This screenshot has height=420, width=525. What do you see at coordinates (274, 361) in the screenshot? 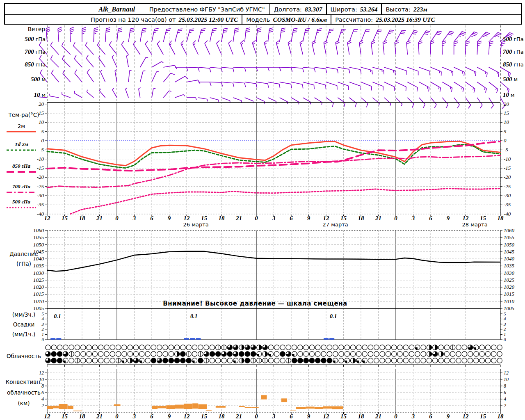
I see `cloud-row-low` at bounding box center [274, 361].